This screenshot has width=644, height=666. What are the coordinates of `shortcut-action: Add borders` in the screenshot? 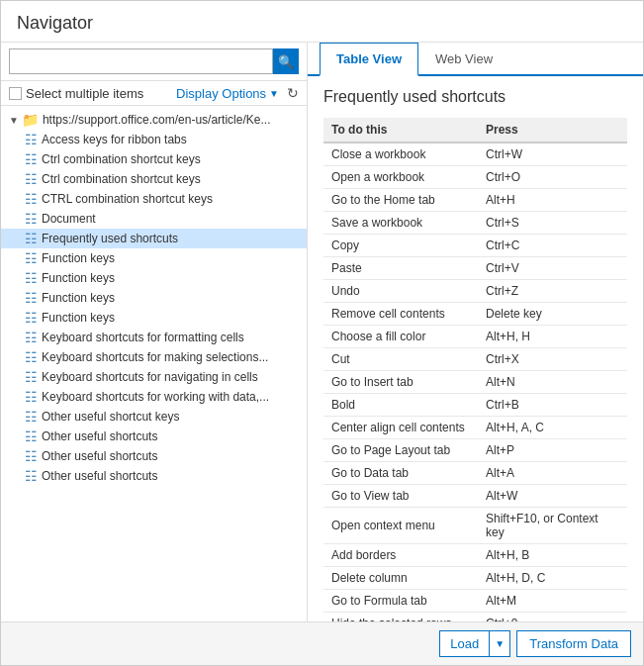 It's located at (401, 556).